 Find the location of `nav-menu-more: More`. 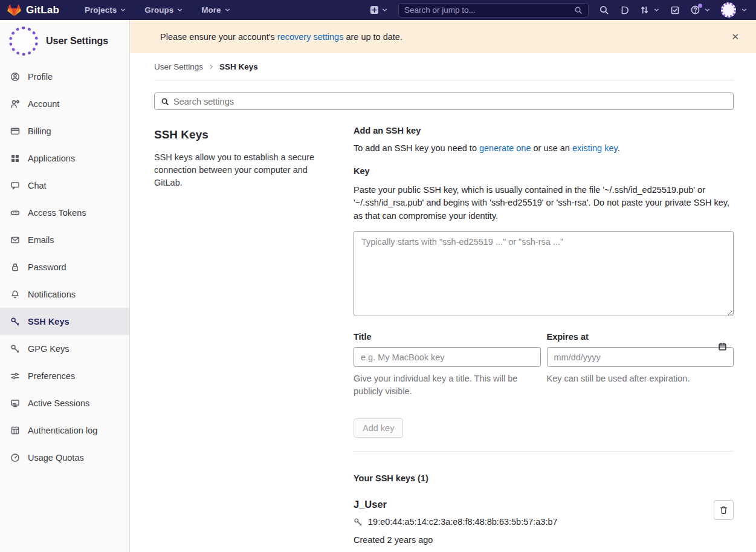

nav-menu-more: More is located at coordinates (216, 10).